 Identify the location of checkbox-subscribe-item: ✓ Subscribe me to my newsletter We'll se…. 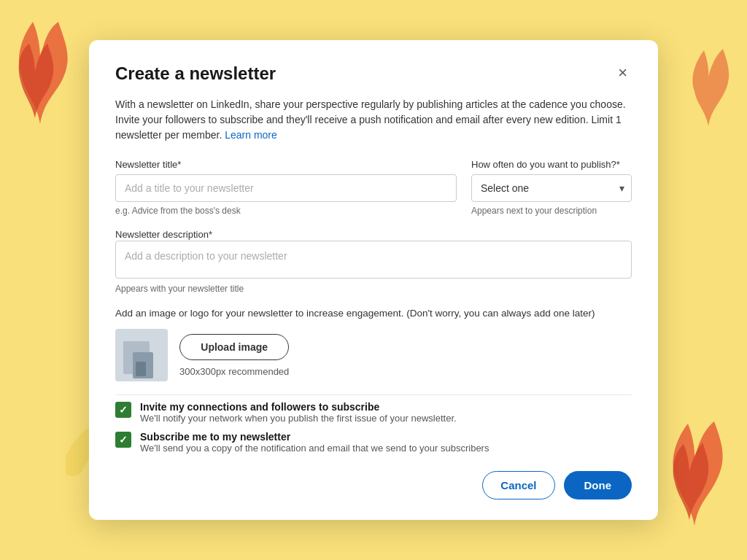
(374, 442).